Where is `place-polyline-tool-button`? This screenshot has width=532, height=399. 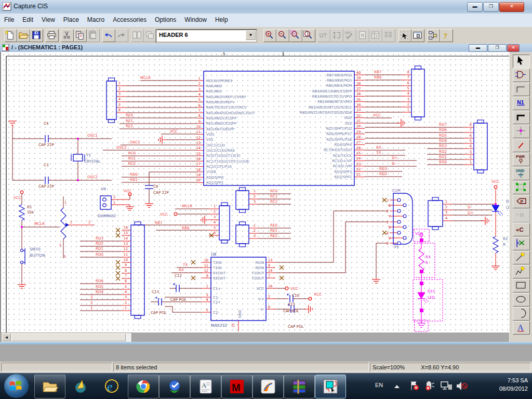
place-polyline-tool-button is located at coordinates (522, 272).